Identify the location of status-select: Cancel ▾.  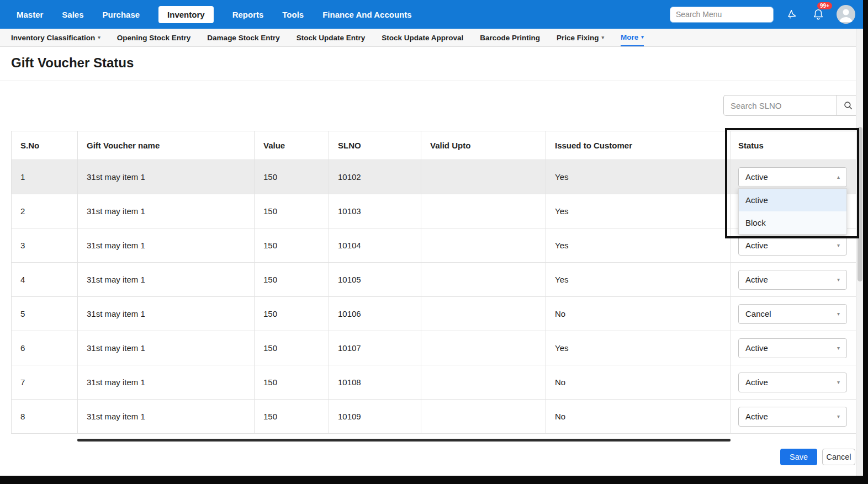
(793, 314).